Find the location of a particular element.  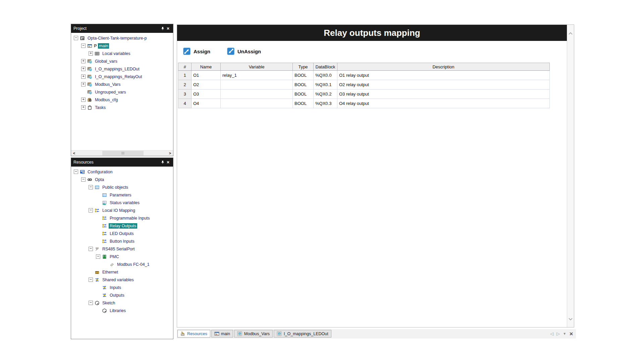

tab-list-dropdown-icon: ▼ is located at coordinates (565, 334).